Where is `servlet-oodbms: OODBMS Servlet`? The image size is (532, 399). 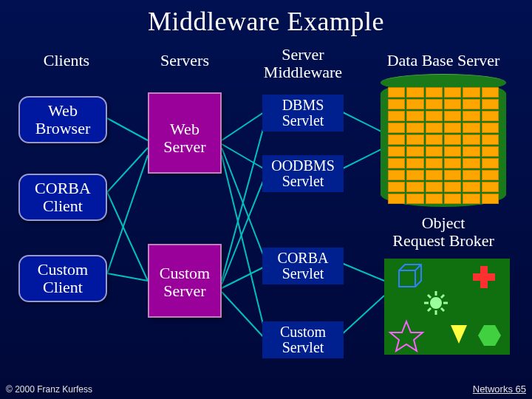 servlet-oodbms: OODBMS Servlet is located at coordinates (303, 174).